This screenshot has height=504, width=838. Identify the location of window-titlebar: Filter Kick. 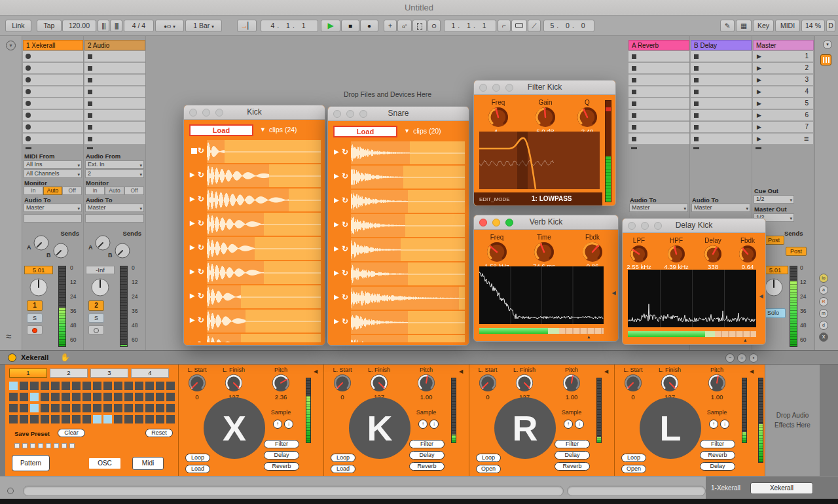
(545, 88).